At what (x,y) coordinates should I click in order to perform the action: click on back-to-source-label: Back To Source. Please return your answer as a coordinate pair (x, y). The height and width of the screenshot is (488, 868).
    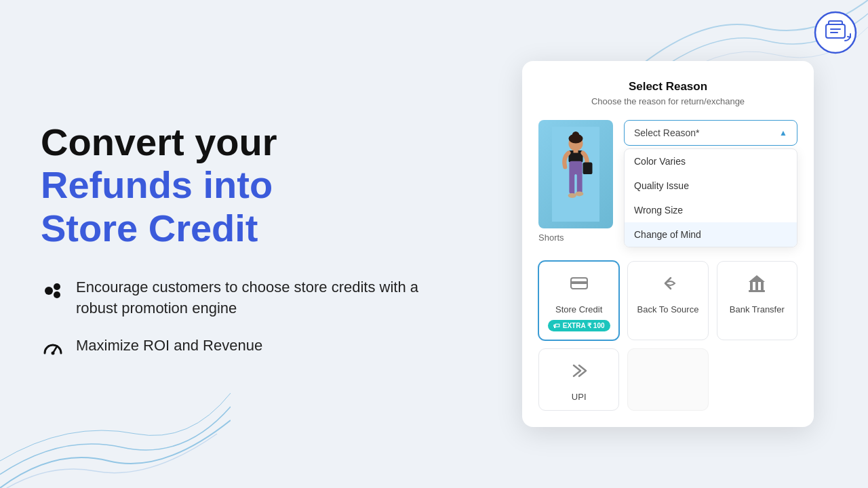
    Looking at the image, I should click on (669, 309).